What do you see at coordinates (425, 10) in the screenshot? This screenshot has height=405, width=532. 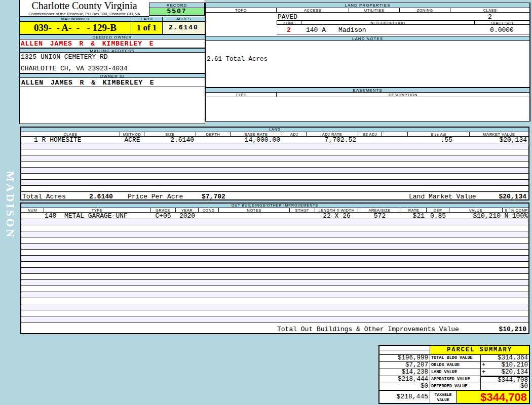 I see `zoning-label: ZONING` at bounding box center [425, 10].